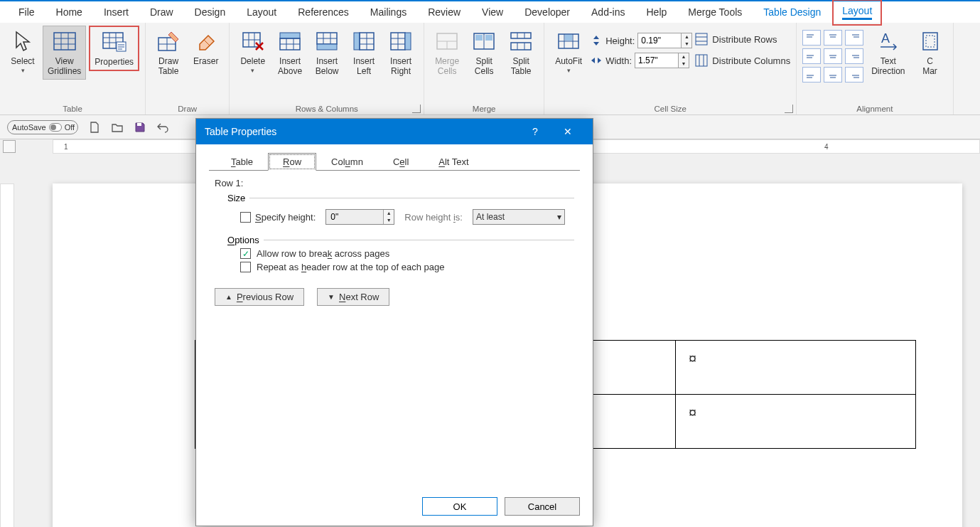 This screenshot has height=527, width=980. What do you see at coordinates (684, 57) in the screenshot?
I see `width-up: ▲` at bounding box center [684, 57].